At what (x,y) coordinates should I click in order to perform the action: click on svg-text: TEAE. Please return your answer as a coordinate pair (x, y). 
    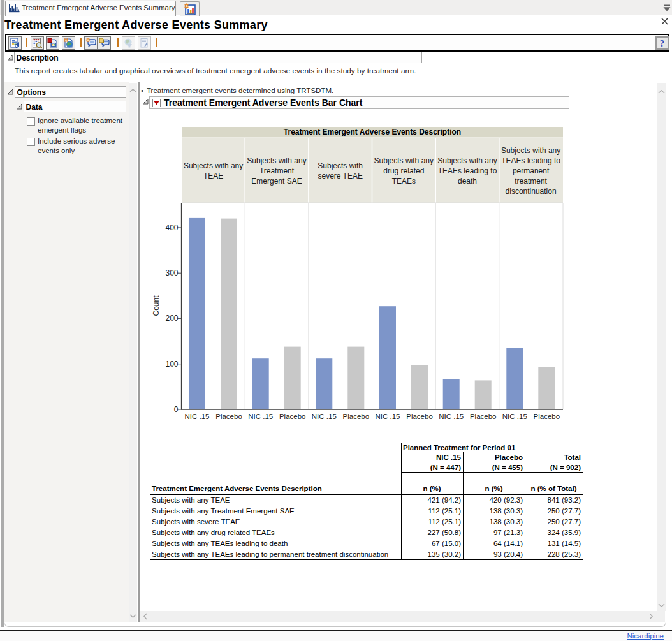
    Looking at the image, I should click on (213, 176).